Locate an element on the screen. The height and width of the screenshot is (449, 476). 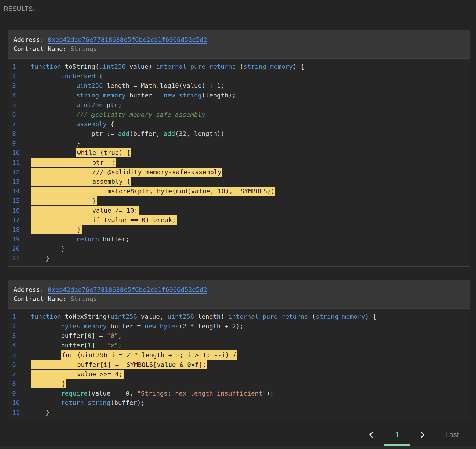
code-line: 10 return string(buffer); is located at coordinates (239, 403).